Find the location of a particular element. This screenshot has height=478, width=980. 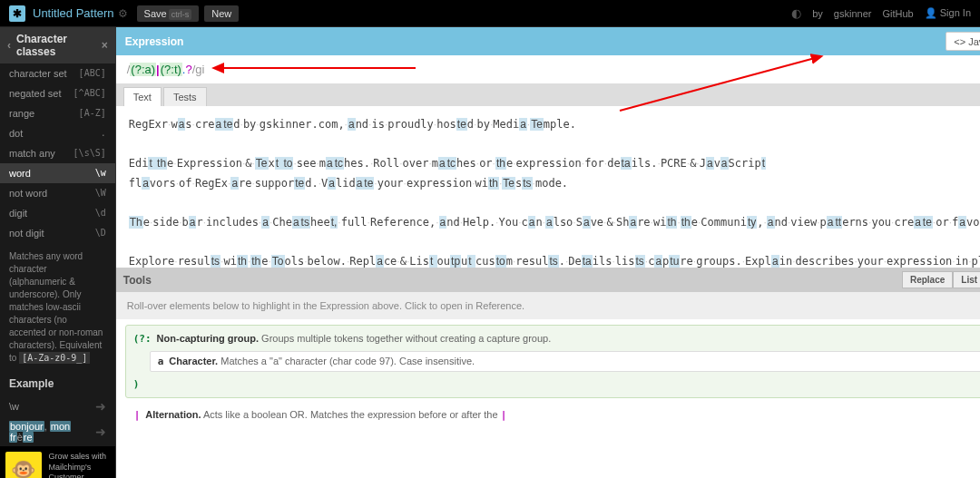

sidebar-item-character-set: character set[ABC] is located at coordinates (58, 73).